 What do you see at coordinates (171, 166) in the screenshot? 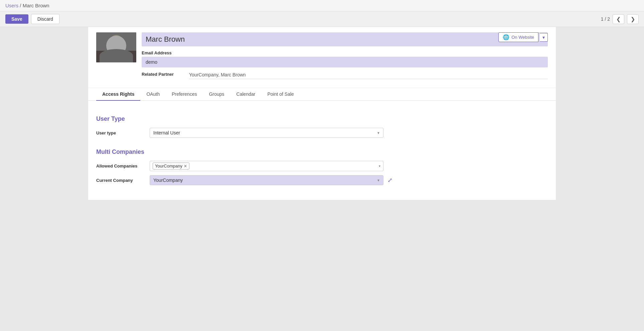
I see `company-tag-yourcompany: YourCompany ✕` at bounding box center [171, 166].